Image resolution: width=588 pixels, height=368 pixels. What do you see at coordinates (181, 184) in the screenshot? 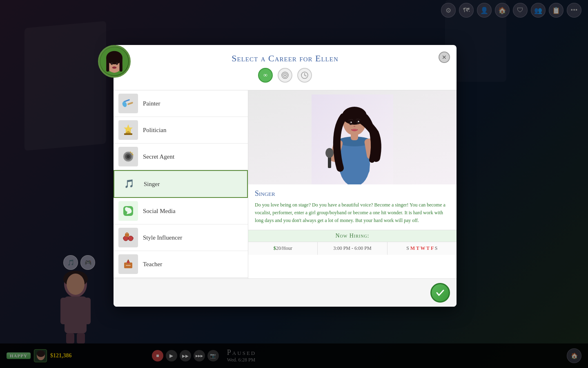
I see `career-list: Painter Politician` at bounding box center [181, 184].